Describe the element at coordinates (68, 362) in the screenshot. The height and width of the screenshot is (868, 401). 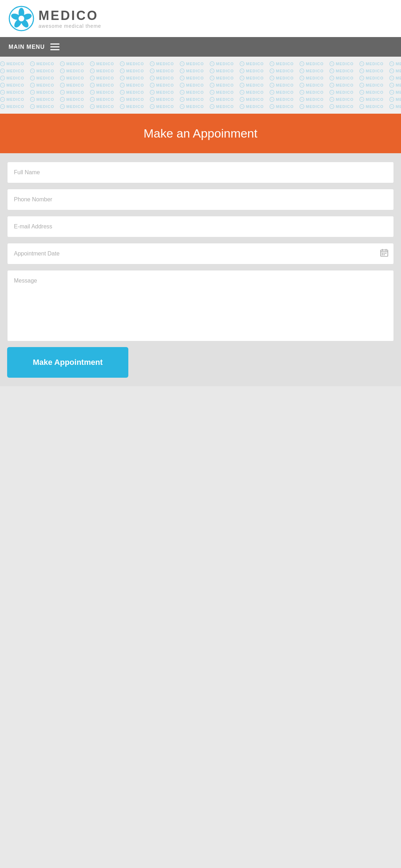
I see `make-appointment-button: Make Appointment` at that location.